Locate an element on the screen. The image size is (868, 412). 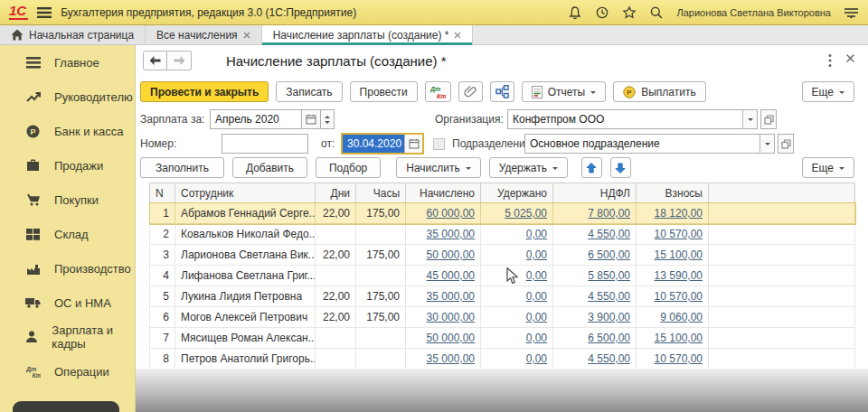
cell-row-number: 6 is located at coordinates (163, 318).